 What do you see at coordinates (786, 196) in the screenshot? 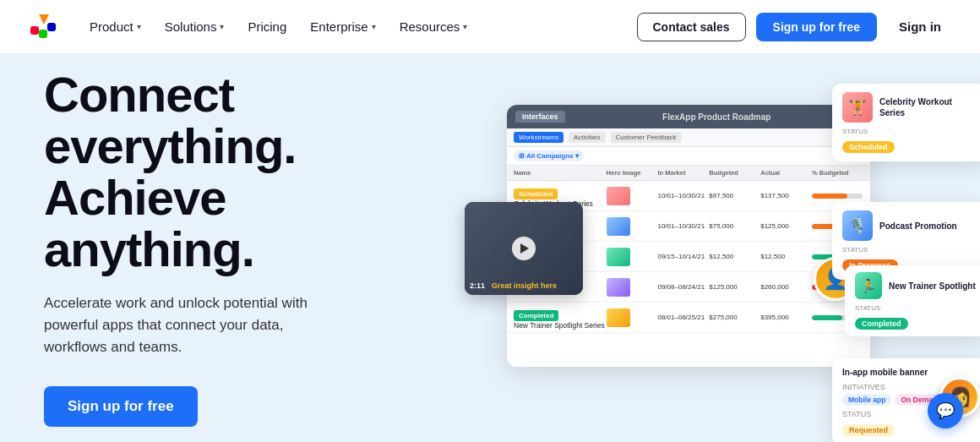
I see `row-actual: $137,500` at bounding box center [786, 196].